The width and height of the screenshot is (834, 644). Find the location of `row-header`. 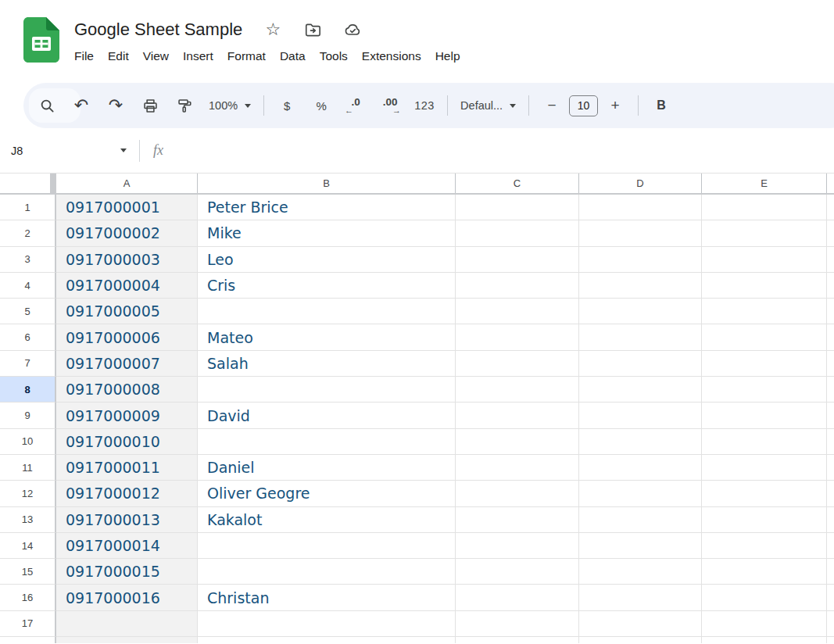

row-header is located at coordinates (28, 640).